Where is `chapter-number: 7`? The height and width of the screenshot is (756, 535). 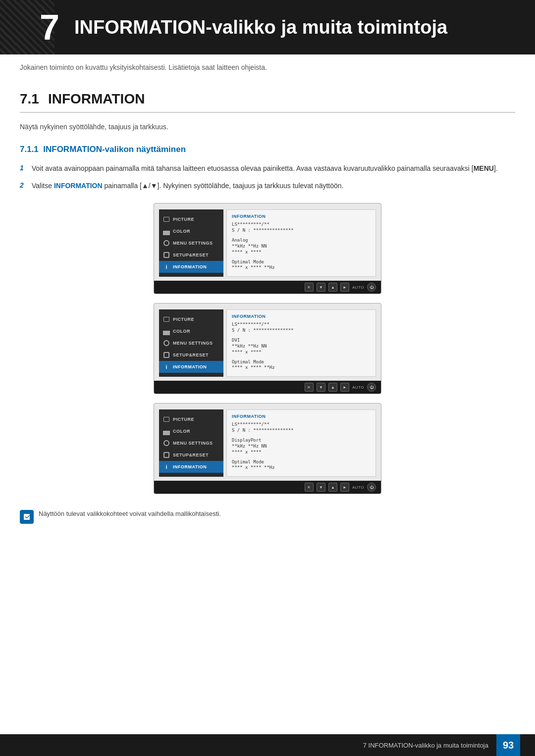 chapter-number: 7 is located at coordinates (50, 27).